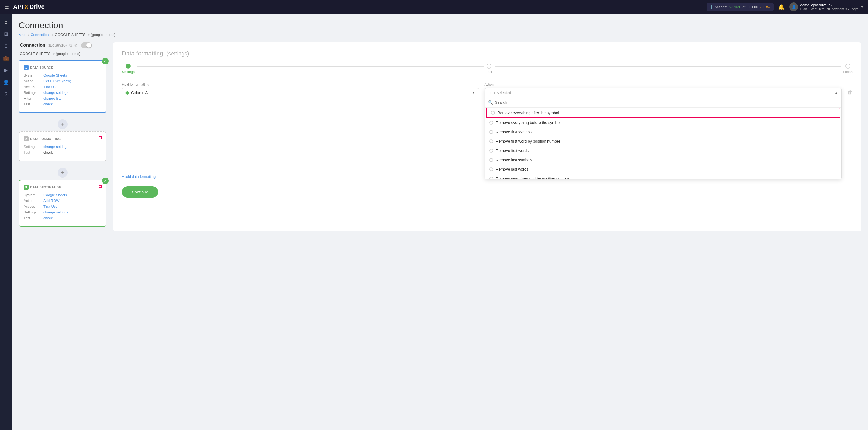  Describe the element at coordinates (663, 143) in the screenshot. I see `dropdown-items-list: Remove everything after the symbol Remov…` at that location.